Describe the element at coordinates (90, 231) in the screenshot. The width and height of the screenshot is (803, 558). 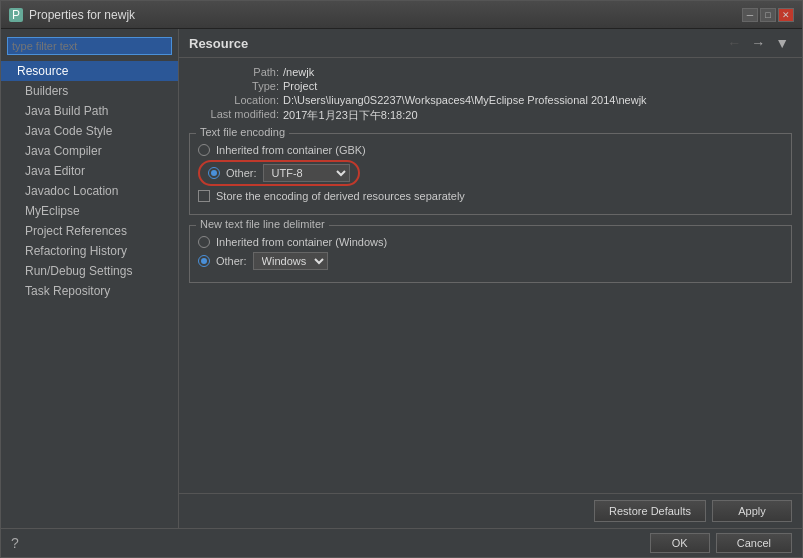
I see `sidebar-item-project-references: Project References` at that location.